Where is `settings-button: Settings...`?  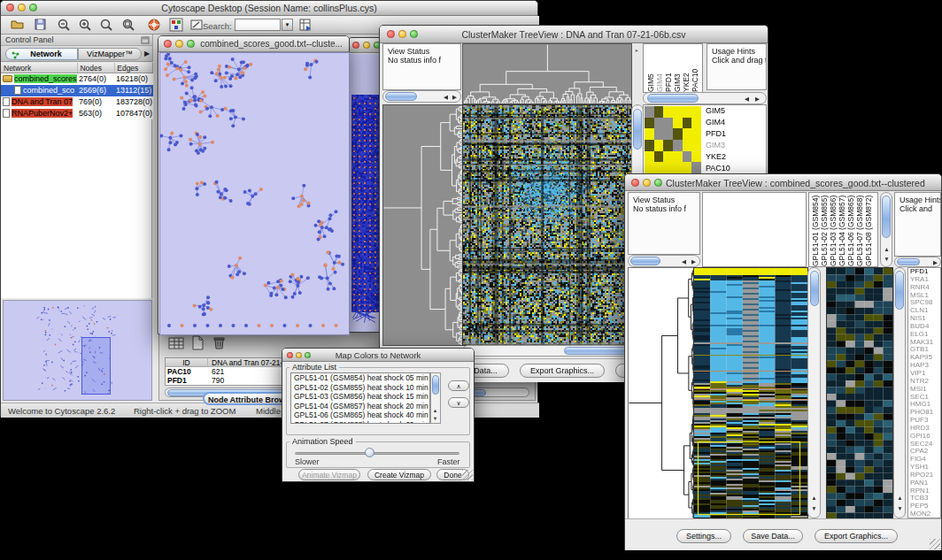 settings-button: Settings... is located at coordinates (704, 536).